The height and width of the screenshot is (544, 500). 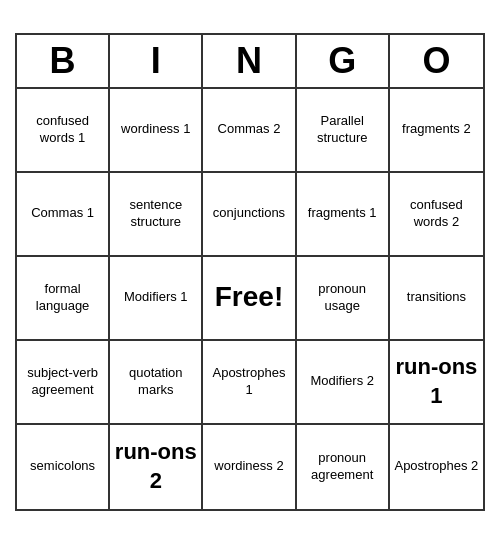 What do you see at coordinates (344, 383) in the screenshot?
I see `bingo-cell-18: Modifiers 2` at bounding box center [344, 383].